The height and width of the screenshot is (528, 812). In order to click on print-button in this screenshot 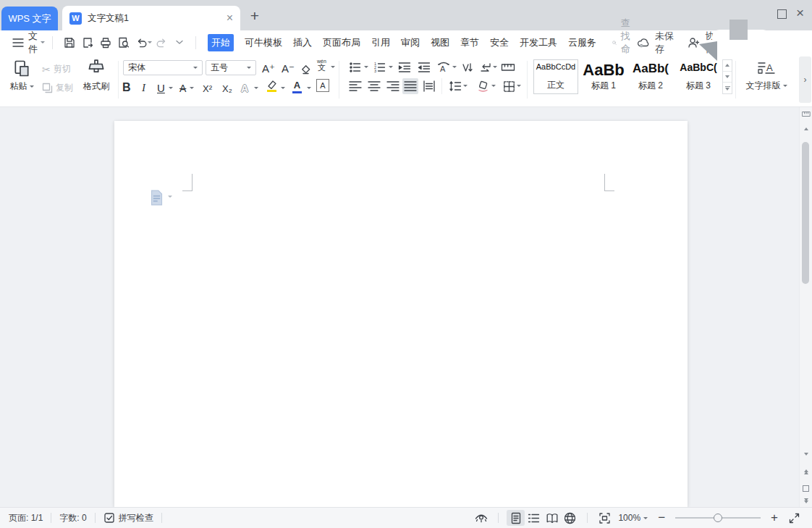, I will do `click(106, 43)`.